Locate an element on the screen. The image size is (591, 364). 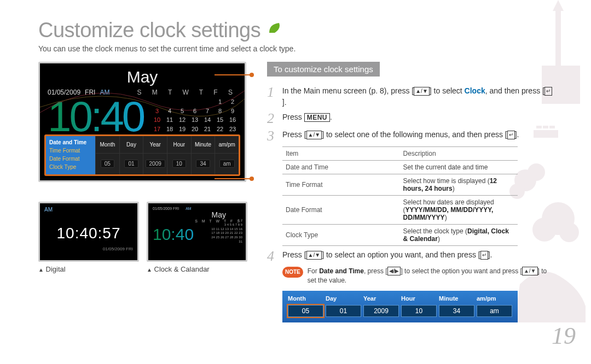
menu-table: ItemDescription Date and TimeSet the cur… is located at coordinates (400, 196).